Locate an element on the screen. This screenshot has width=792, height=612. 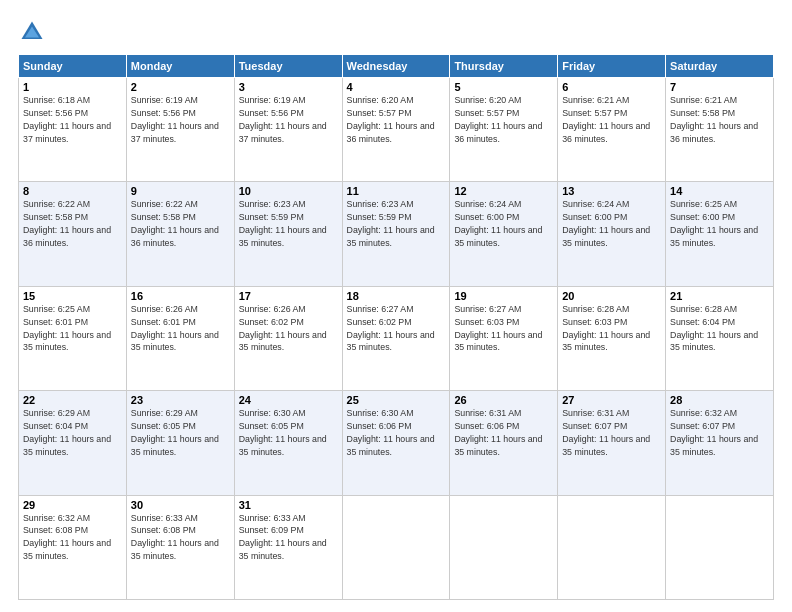
calendar-day-cell: 17 Sunrise: 6:26 AMSunset: 6:02 PMDaylig… is located at coordinates (288, 338).